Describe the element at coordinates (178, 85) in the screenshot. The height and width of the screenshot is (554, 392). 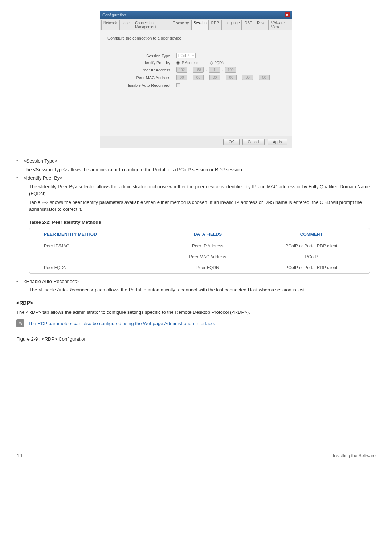
I see `auto-reconnect-checkbox` at that location.